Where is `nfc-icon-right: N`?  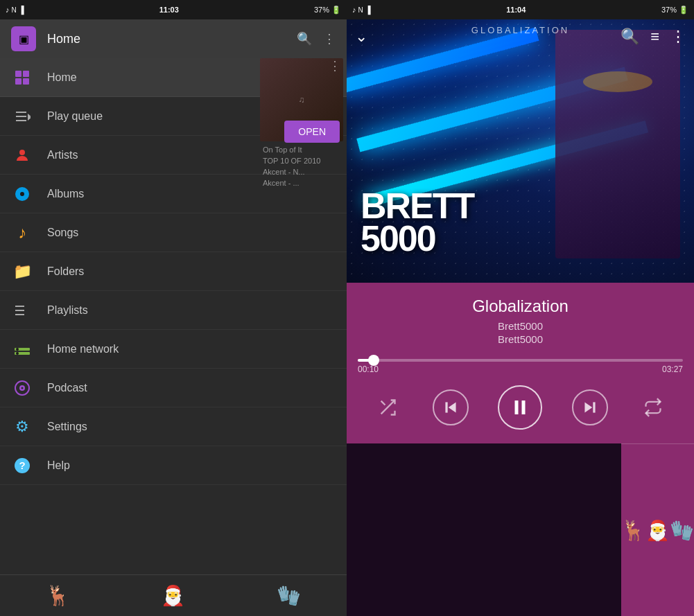 nfc-icon-right: N is located at coordinates (361, 10).